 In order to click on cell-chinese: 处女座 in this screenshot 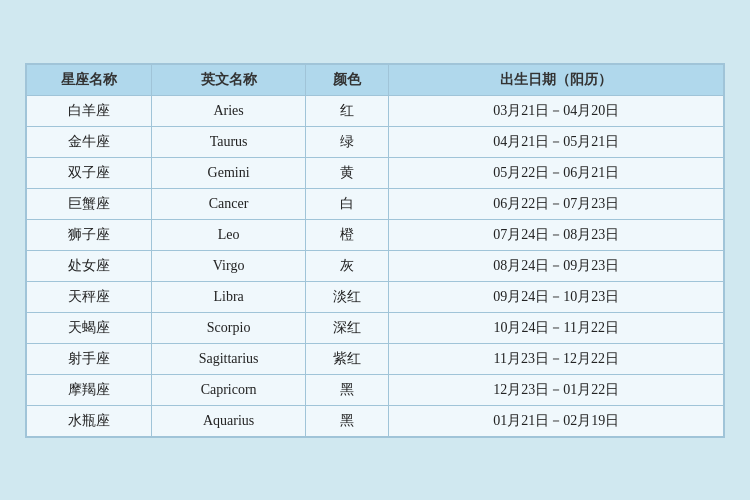, I will do `click(90, 266)`.